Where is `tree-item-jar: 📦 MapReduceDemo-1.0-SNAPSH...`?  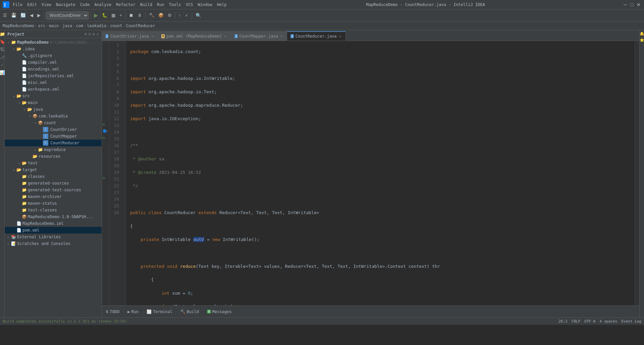
tree-item-jar: 📦 MapReduceDemo-1.0-SNAPSH... is located at coordinates (53, 217).